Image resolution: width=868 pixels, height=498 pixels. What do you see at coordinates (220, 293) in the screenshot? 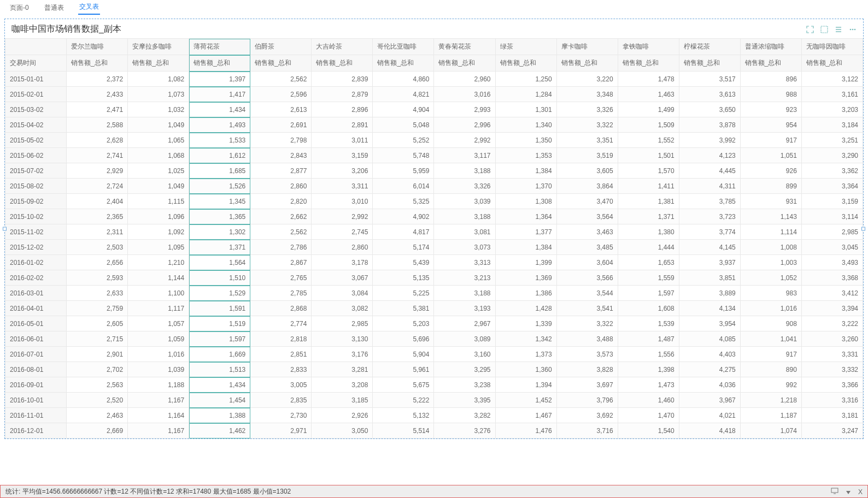
I see `data-cell: 1,529` at bounding box center [220, 293].